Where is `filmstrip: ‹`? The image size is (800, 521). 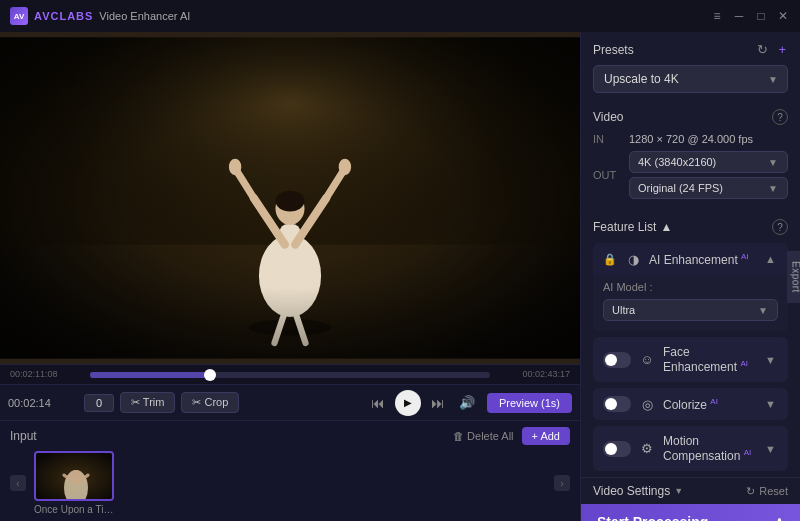
filmstrip: ‹ is located at coordinates (290, 483).